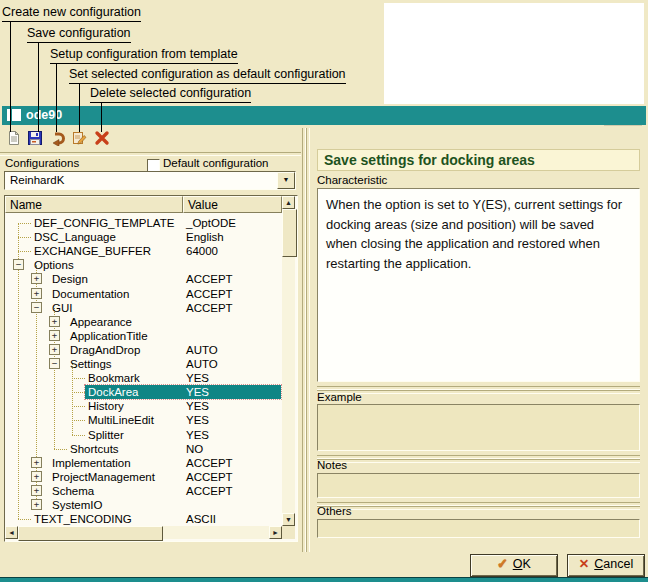 The width and height of the screenshot is (648, 582). I want to click on scroll-right-icon: ►, so click(276, 532).